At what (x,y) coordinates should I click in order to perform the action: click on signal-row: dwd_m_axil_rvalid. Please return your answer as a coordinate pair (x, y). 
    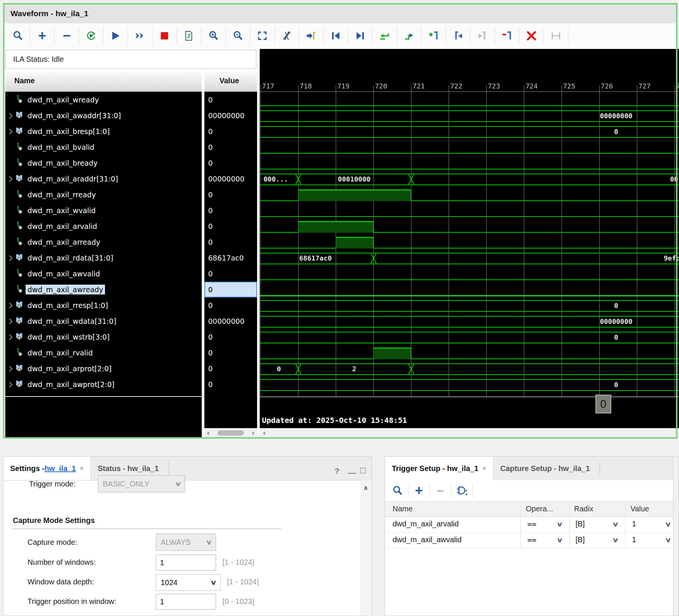
    Looking at the image, I should click on (104, 353).